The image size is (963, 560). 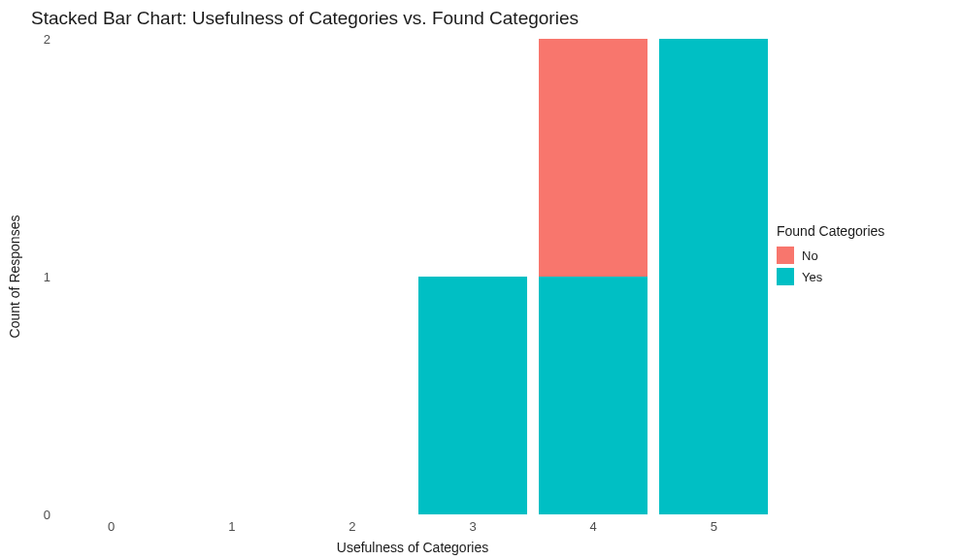 I want to click on x-axis-labels: 012345, so click(x=413, y=529).